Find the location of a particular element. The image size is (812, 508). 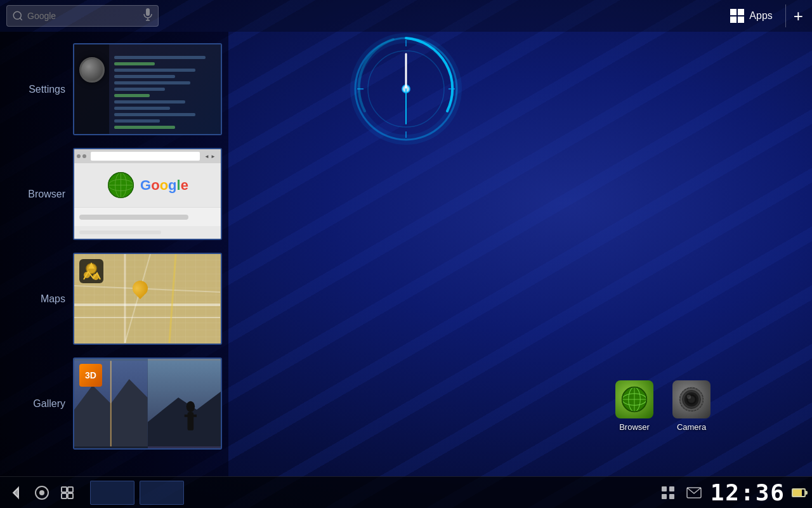

settings-menu-lines is located at coordinates (165, 89).